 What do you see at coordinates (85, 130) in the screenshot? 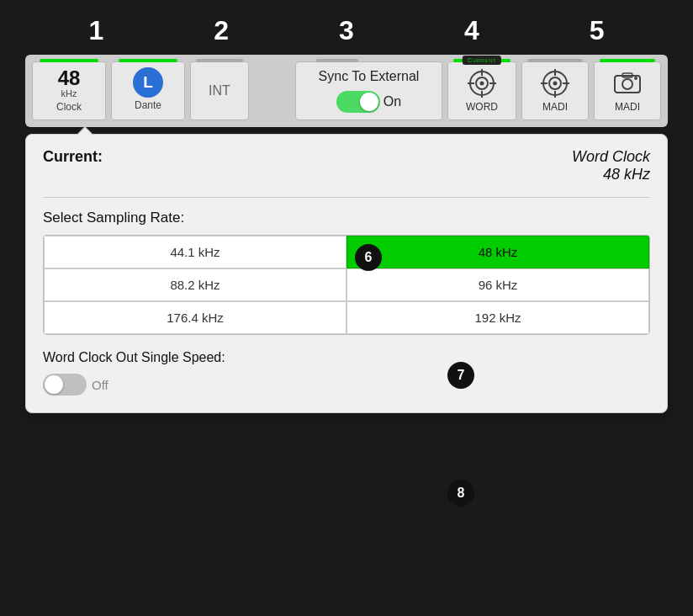
I see `panel-arrow` at bounding box center [85, 130].